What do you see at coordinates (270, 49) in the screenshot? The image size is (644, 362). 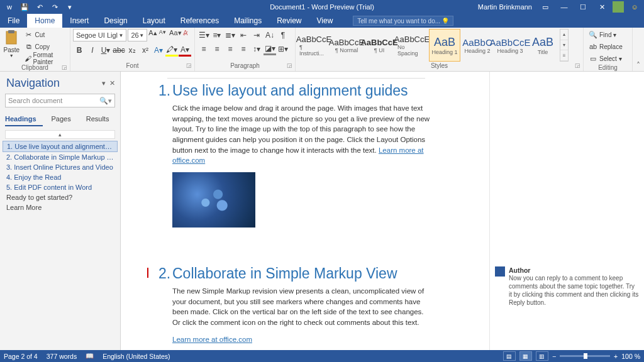 I see `shading-button: ◪▾` at bounding box center [270, 49].